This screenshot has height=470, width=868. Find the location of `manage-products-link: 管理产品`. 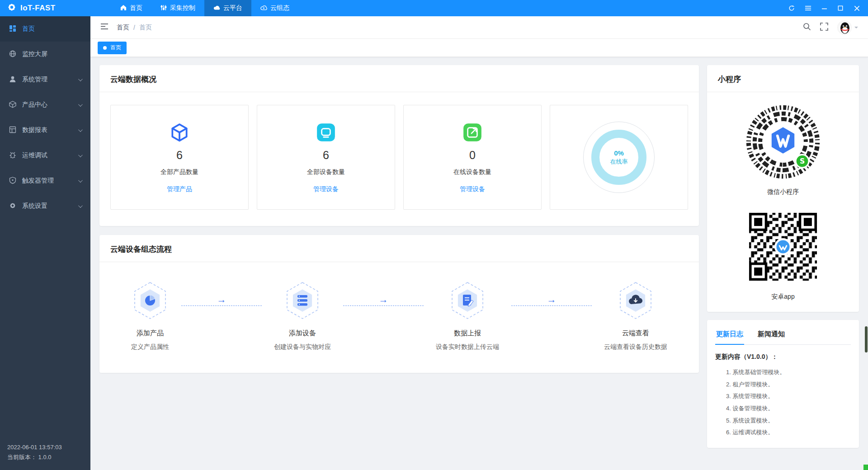

manage-products-link: 管理产品 is located at coordinates (179, 189).